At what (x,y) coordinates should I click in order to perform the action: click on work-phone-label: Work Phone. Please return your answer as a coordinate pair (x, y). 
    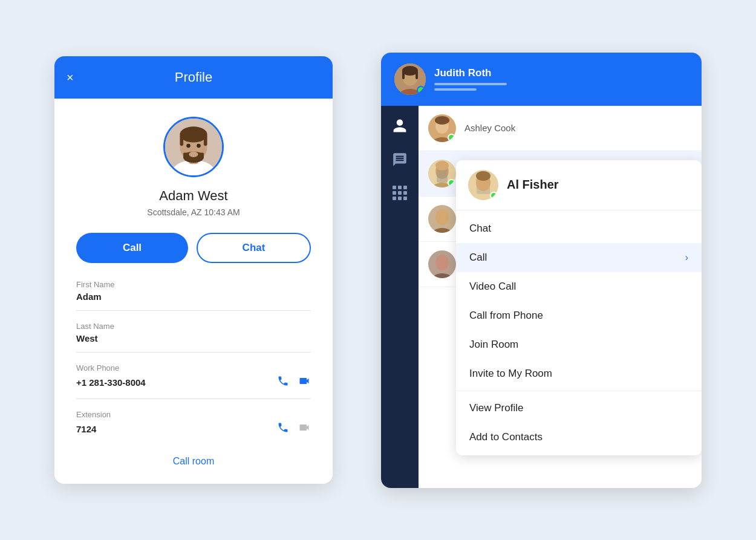
    Looking at the image, I should click on (194, 368).